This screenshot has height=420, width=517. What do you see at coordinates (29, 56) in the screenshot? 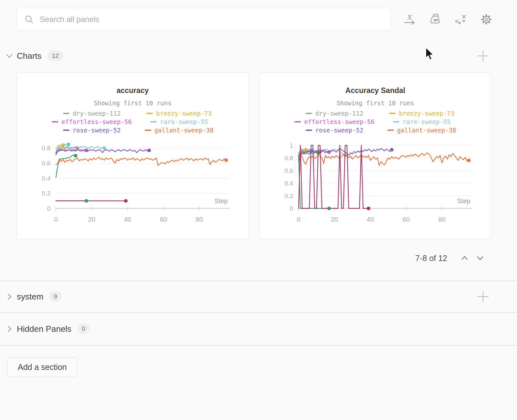
I see `charts-section-title: Charts` at bounding box center [29, 56].